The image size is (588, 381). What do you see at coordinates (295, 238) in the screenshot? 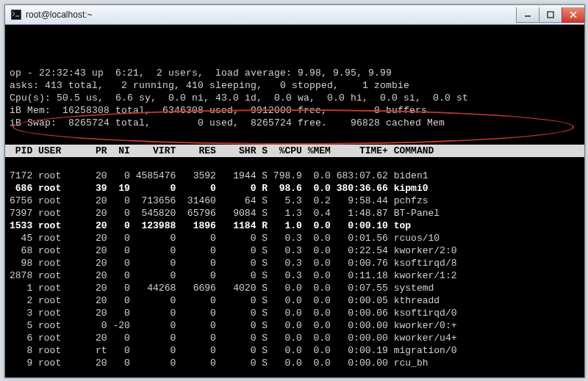
I see `process-row: 45 root 20 0 0 0 0 S 0.3 0.0 0:01.56 rcu…` at bounding box center [295, 238].